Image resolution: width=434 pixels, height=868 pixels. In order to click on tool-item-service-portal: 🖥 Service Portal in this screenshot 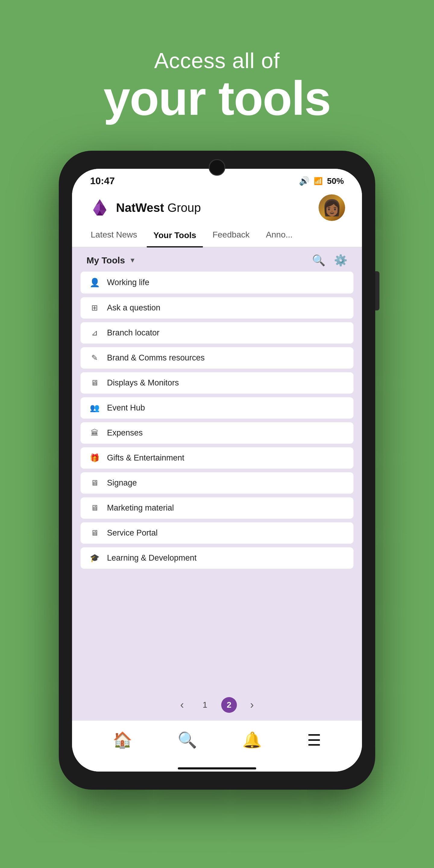, I will do `click(217, 533)`.